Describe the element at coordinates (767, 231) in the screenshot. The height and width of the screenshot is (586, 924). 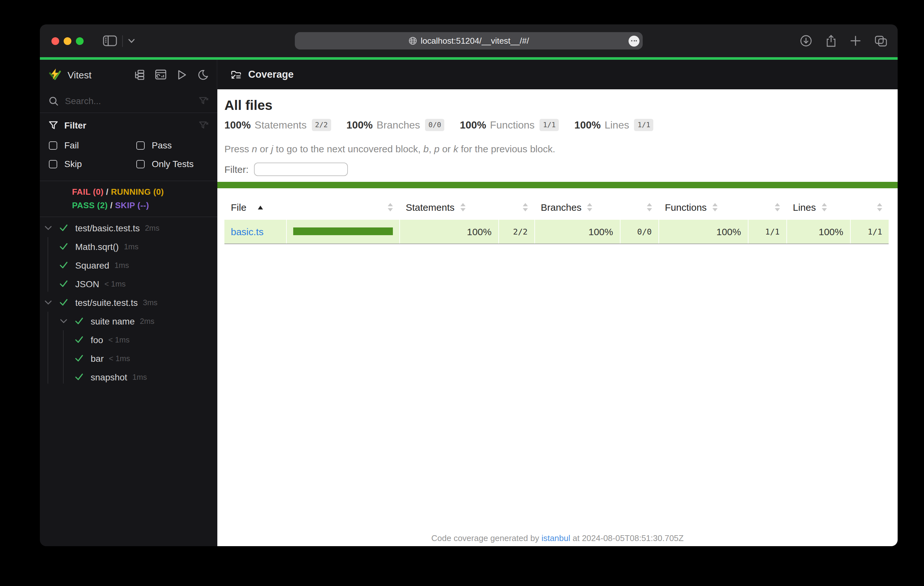
I see `functions-frac-cell: 1/1` at that location.